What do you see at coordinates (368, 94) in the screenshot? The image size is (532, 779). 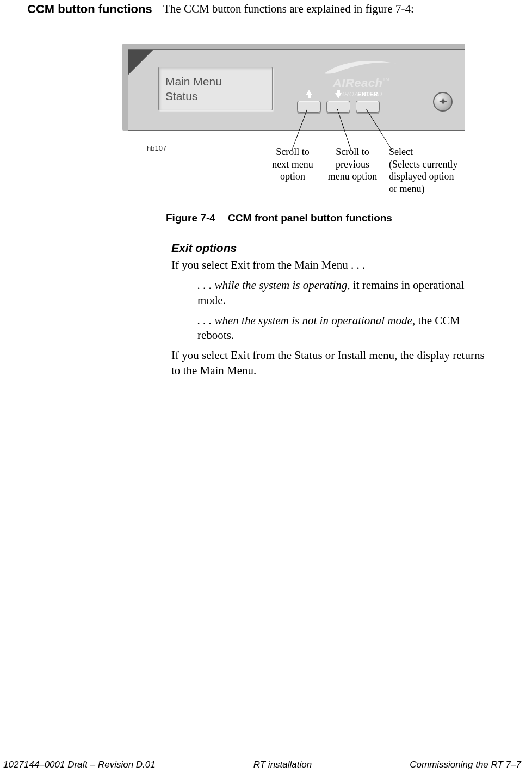 I see `enter-label: ENTER` at bounding box center [368, 94].